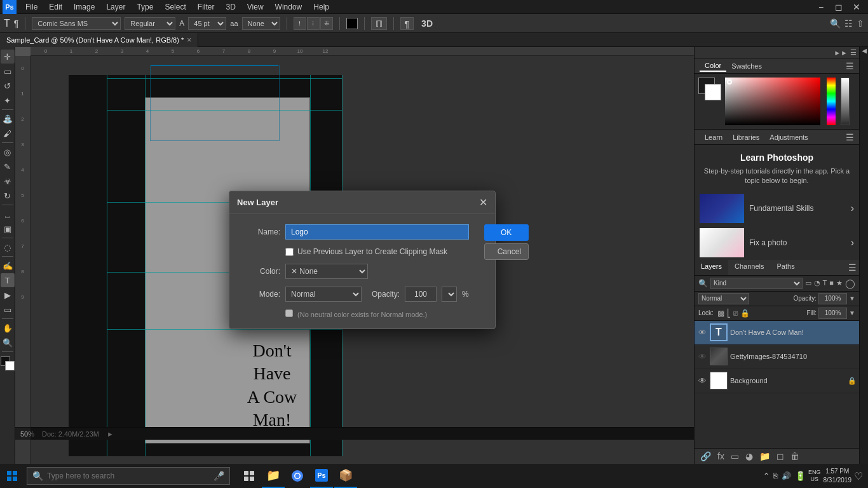  I want to click on fg-bg-swatches, so click(710, 89).